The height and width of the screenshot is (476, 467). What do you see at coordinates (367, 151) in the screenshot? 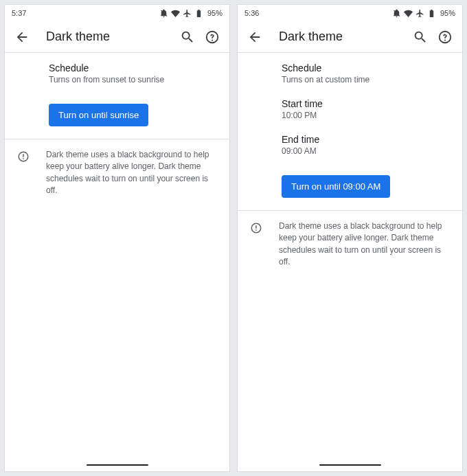
I see `end-time-value: 09:00 AM` at bounding box center [367, 151].